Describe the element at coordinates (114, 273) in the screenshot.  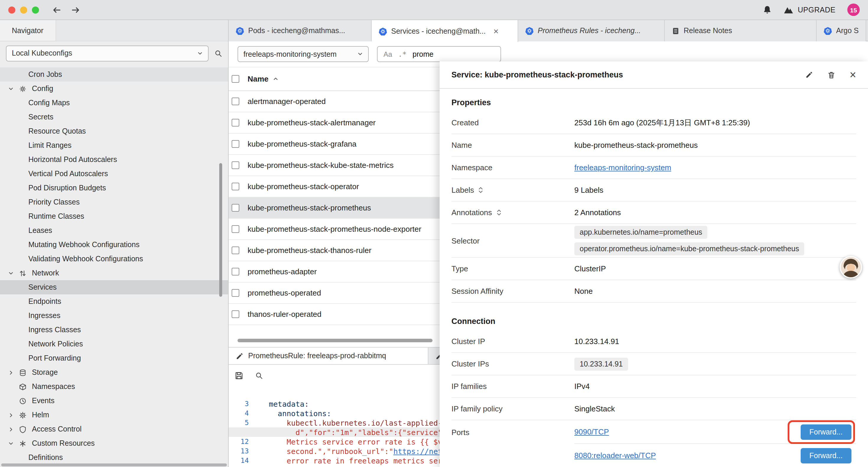
I see `sidebar-item-network: Network` at that location.